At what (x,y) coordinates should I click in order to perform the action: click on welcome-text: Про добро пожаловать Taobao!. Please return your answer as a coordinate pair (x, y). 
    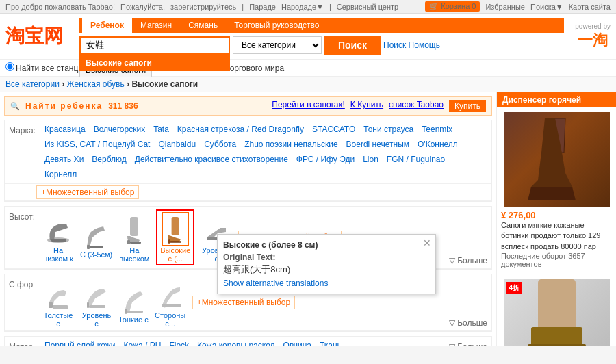
    Looking at the image, I should click on (60, 7).